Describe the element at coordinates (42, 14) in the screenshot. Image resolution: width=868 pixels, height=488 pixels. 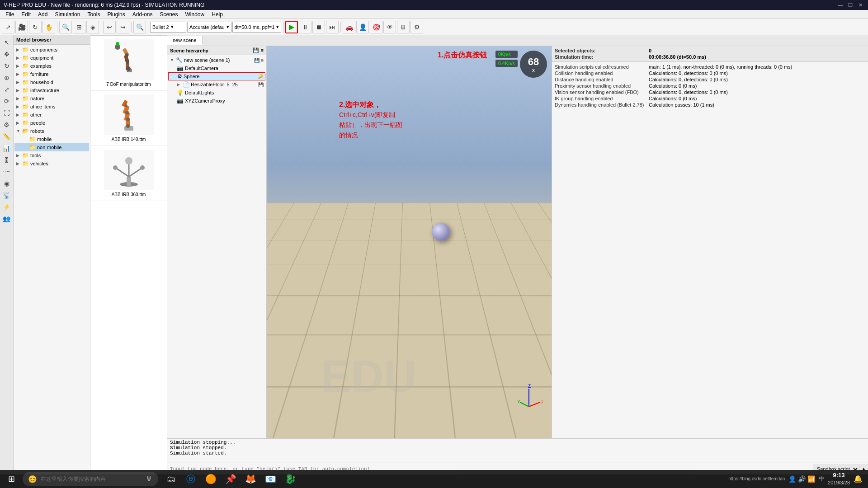
I see `menu-add: Add` at that location.